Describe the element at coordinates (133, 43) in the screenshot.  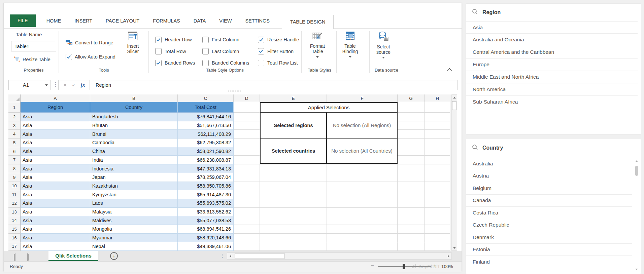
I see `insert-slicer-button: Insert Slicer` at that location.